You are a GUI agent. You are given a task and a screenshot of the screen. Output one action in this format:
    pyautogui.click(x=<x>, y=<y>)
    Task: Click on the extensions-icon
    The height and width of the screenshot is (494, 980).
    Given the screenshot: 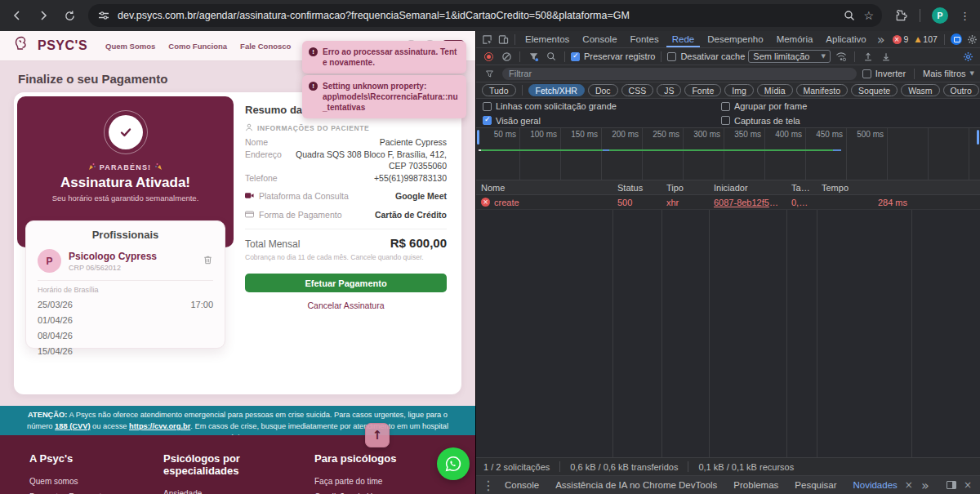 What is the action you would take?
    pyautogui.click(x=901, y=16)
    